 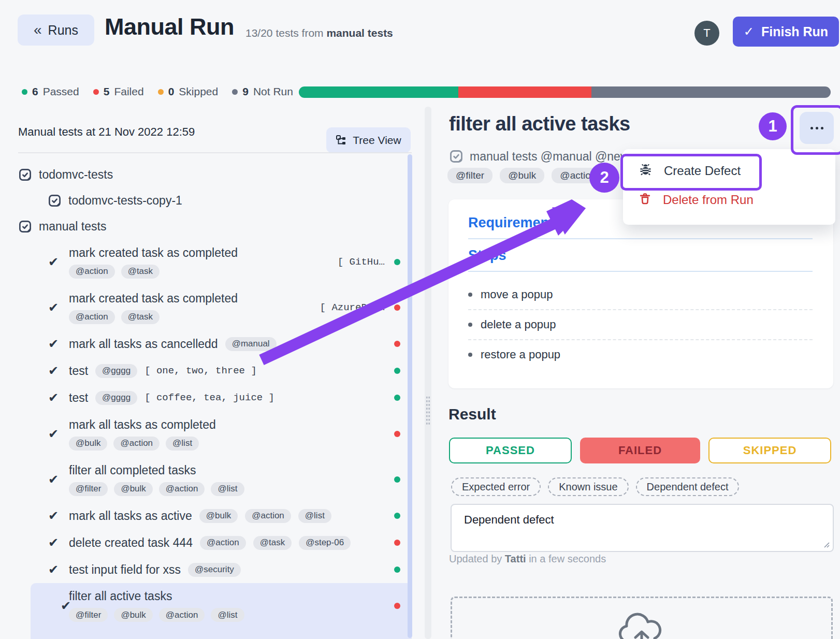 What do you see at coordinates (76, 175) in the screenshot?
I see `suite-label: todomvc-tests` at bounding box center [76, 175].